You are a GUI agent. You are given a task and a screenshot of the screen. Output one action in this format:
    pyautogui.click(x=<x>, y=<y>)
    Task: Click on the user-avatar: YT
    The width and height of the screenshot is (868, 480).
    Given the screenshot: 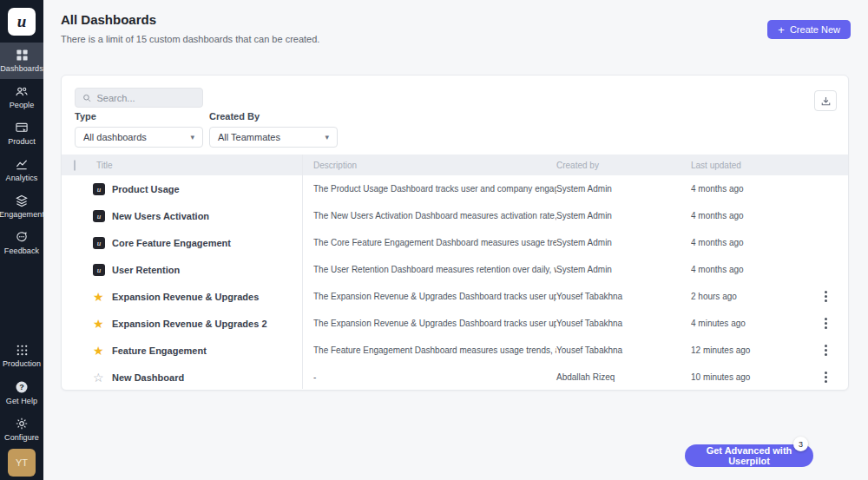 What is the action you would take?
    pyautogui.click(x=22, y=463)
    